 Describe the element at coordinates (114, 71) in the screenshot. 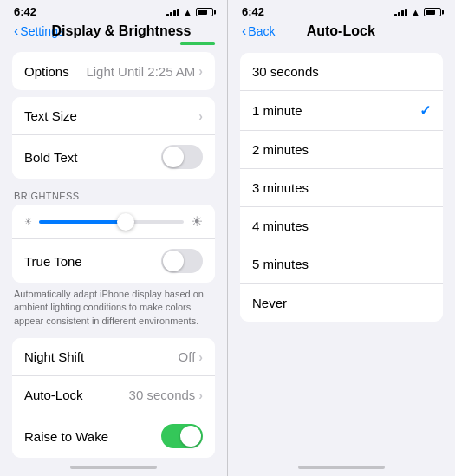

I see `options-item: Options Light Until 2:25 AM ›` at that location.